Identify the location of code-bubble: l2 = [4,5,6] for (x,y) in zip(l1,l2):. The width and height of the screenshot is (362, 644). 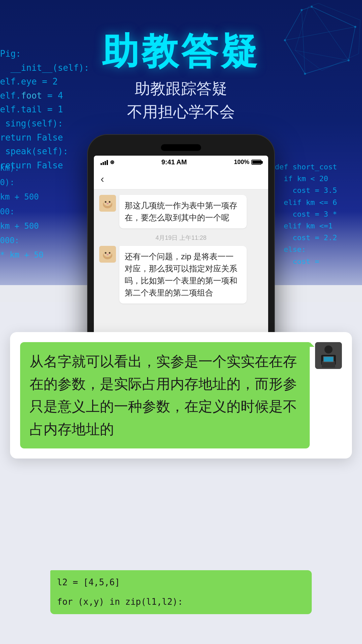
(181, 592).